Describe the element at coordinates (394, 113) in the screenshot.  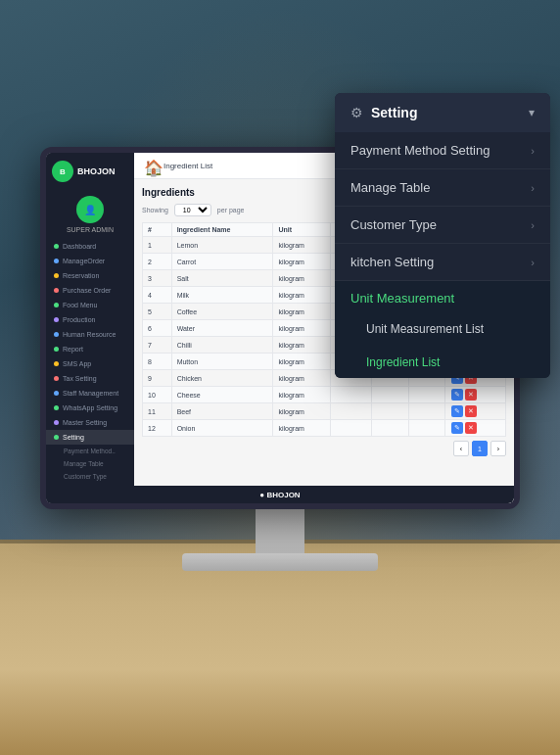
I see `dropdown-title: Setting` at that location.